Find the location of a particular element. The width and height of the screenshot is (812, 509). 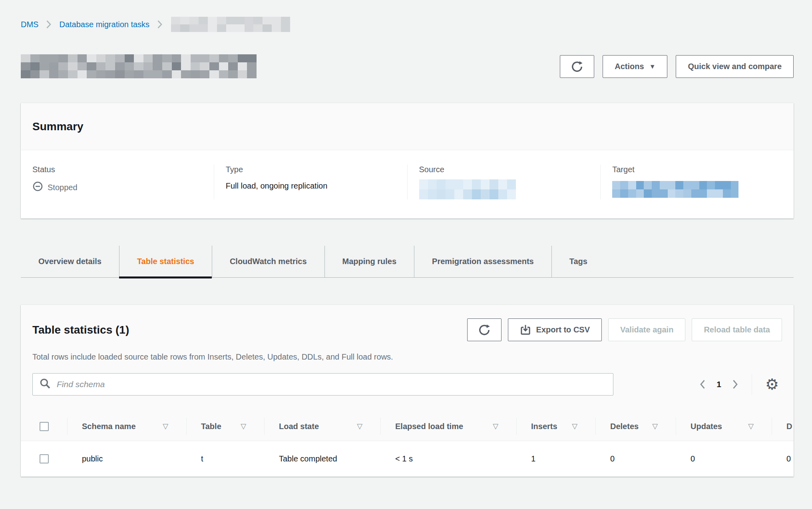

table-header-row: Schema name▽ Table▽ Load state▽ Elapsed … is located at coordinates (407, 427).